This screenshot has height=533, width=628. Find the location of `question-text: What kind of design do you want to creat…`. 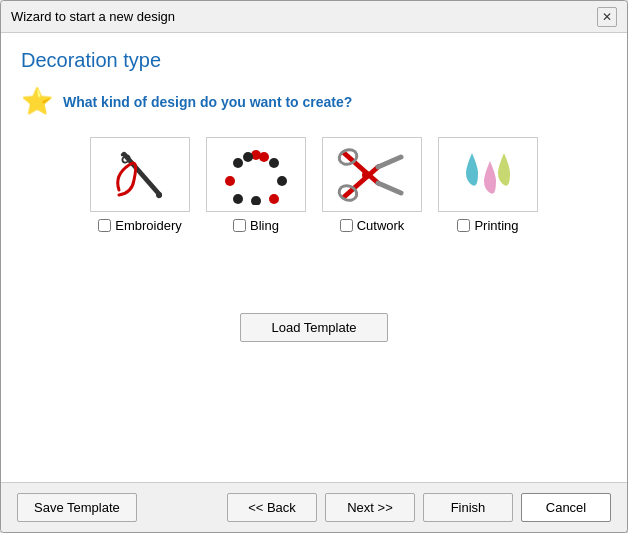

question-text: What kind of design do you want to creat… is located at coordinates (208, 102).